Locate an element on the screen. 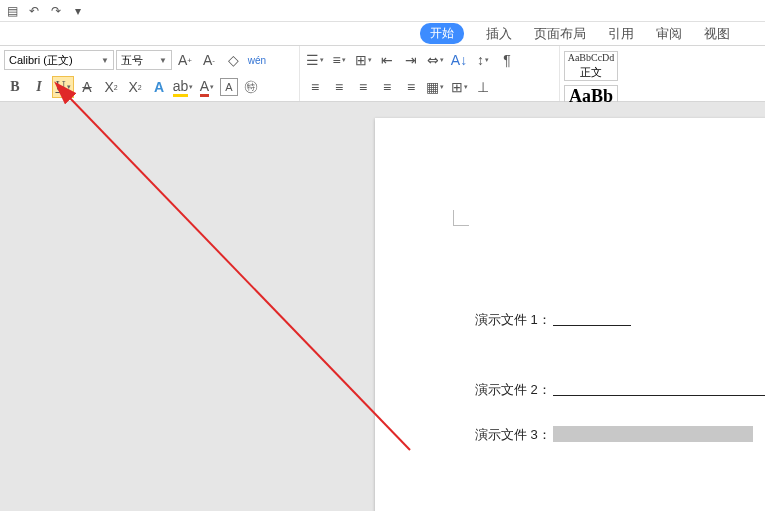 The image size is (765, 511). tab-view: 视图 is located at coordinates (717, 34).